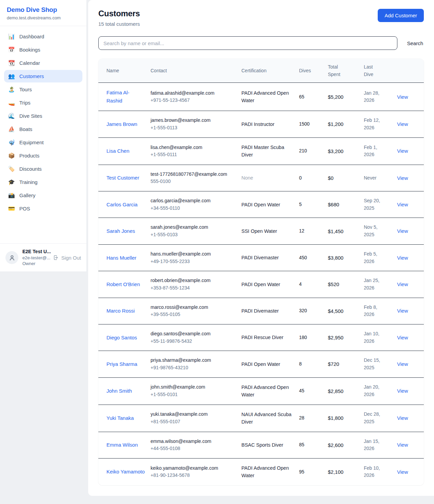 The height and width of the screenshot is (504, 434). Describe the element at coordinates (43, 136) in the screenshot. I see `sidebar: Demo Dive Shop demo.test.divestreams.com…` at that location.